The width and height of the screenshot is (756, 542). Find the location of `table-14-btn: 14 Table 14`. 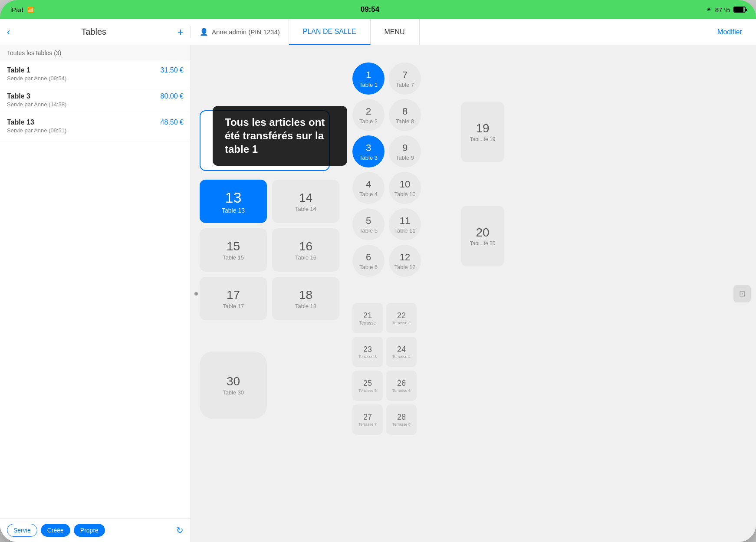

table-14-btn: 14 Table 14 is located at coordinates (306, 201).